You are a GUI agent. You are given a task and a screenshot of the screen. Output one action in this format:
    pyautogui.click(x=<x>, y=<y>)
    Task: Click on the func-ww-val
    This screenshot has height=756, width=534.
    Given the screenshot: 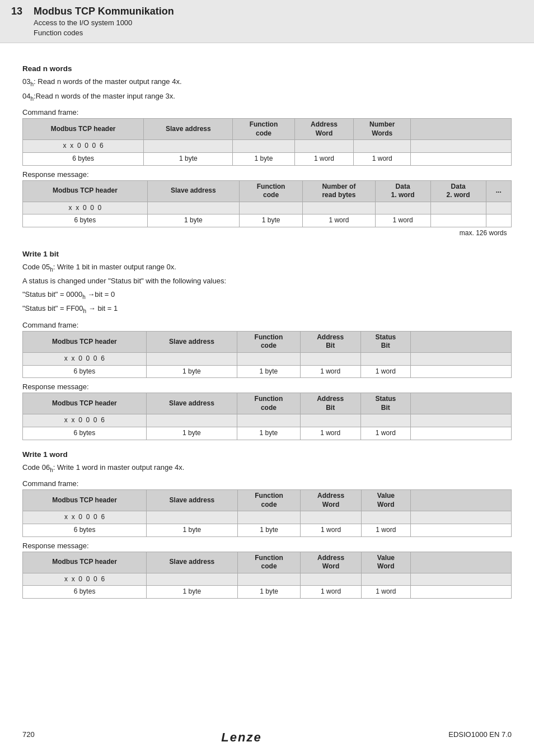 What is the action you would take?
    pyautogui.click(x=269, y=517)
    